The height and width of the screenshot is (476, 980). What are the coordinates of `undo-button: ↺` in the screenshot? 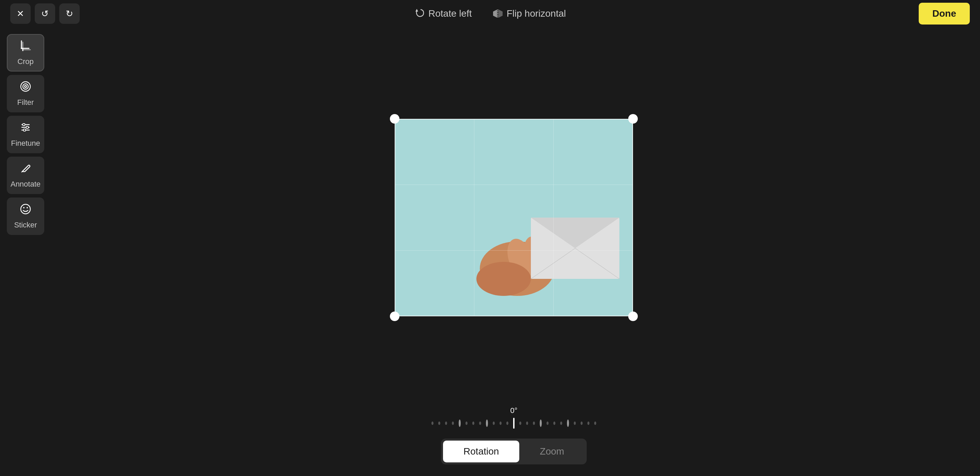 It's located at (45, 14).